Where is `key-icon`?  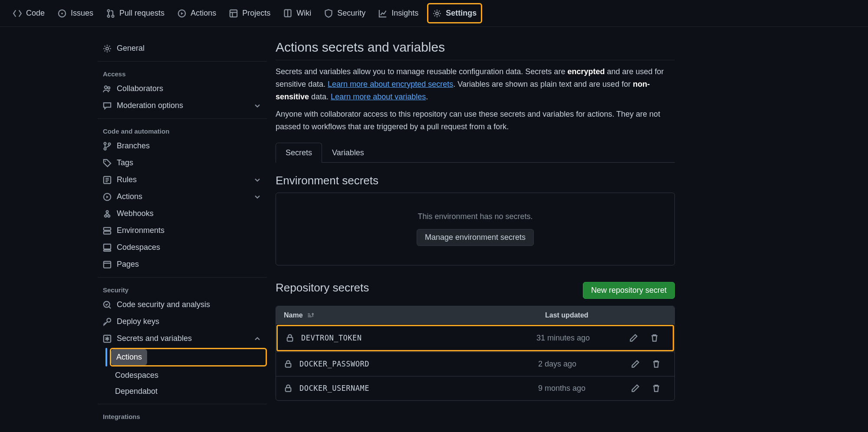
key-icon is located at coordinates (107, 322).